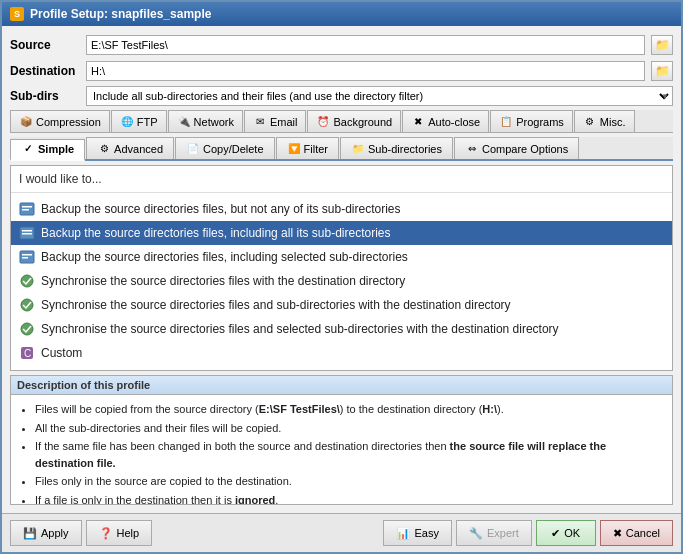 This screenshot has height=554, width=683. I want to click on option-text-1: Backup the source directories files, but…, so click(221, 209).